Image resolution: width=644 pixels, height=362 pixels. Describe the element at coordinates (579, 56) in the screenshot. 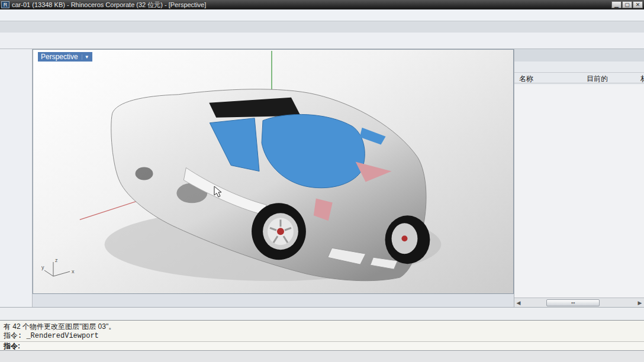

I see `panel-tabs` at that location.